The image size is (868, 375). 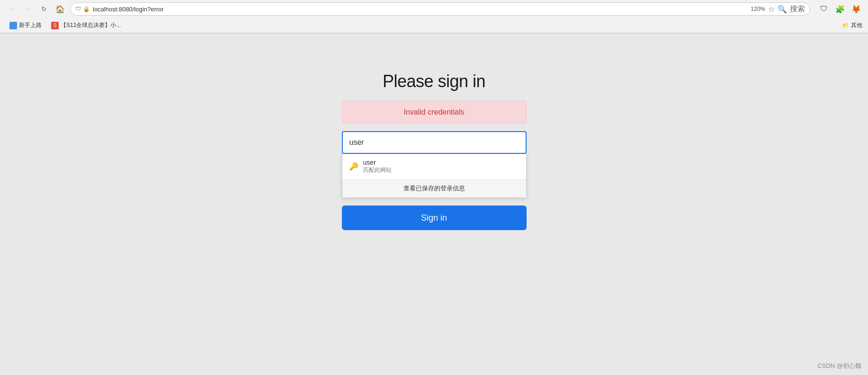 I want to click on bookmark-favicon-2: S, so click(x=55, y=26).